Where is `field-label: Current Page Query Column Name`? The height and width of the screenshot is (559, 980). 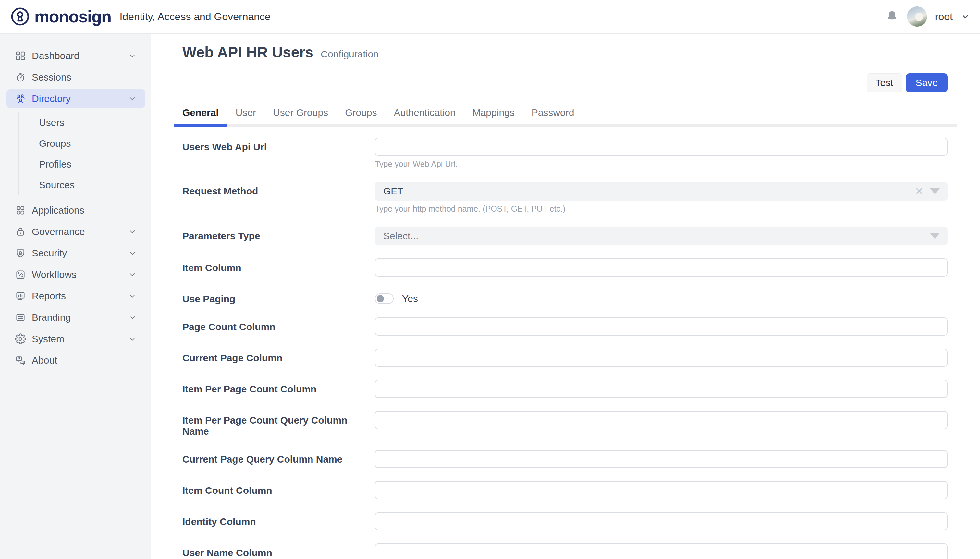 field-label: Current Page Query Column Name is located at coordinates (279, 459).